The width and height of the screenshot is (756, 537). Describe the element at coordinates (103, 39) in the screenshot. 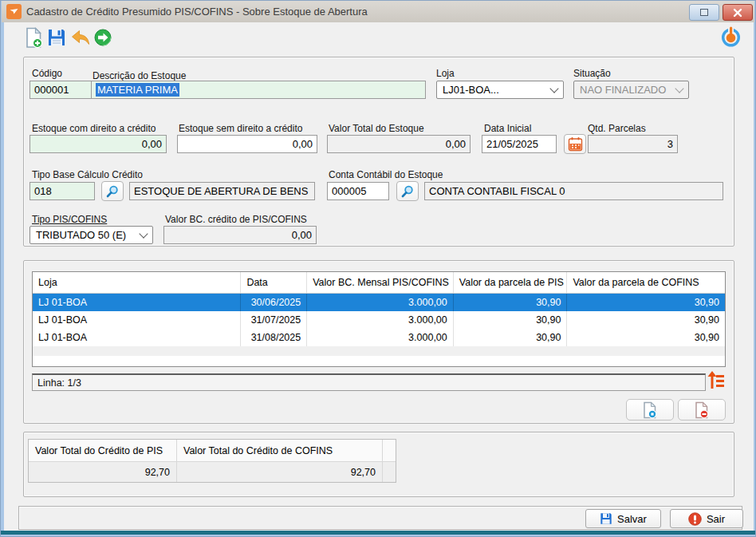

I see `go-icon` at that location.